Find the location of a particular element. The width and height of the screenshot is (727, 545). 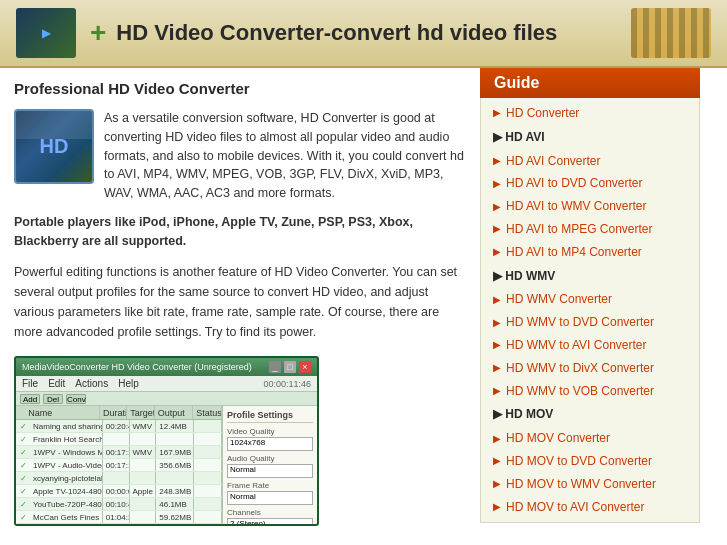

ss-title: MediaVideoConverter HD Video Converter (… is located at coordinates (137, 367).